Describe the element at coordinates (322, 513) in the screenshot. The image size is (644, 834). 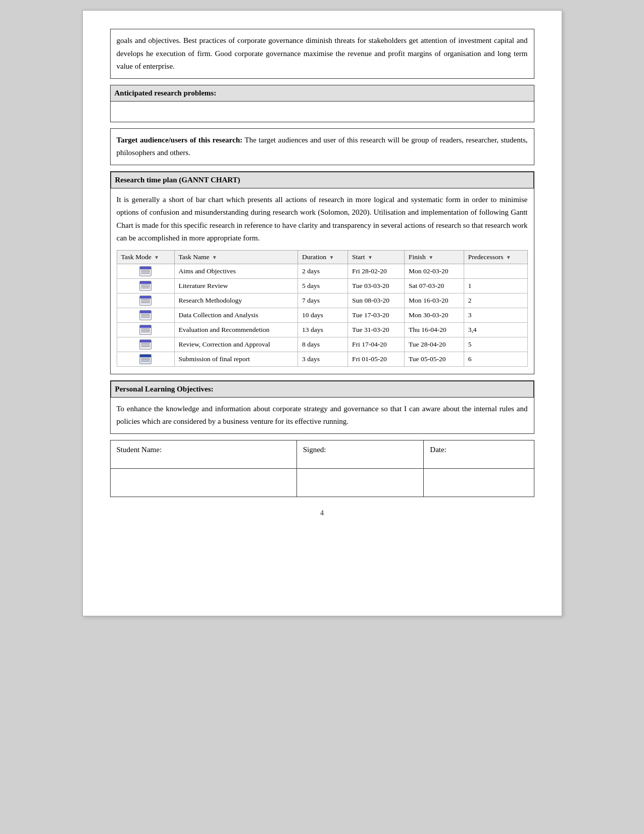
I see `page-number: 4` at that location.